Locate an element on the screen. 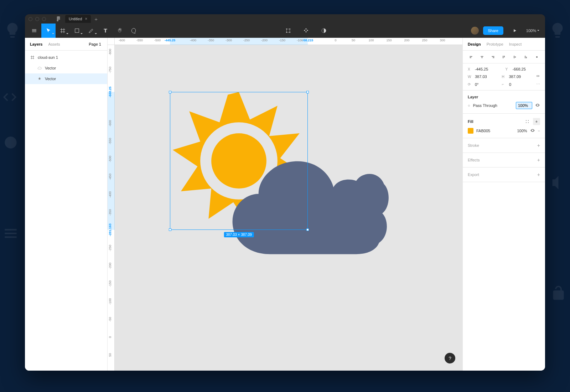 The width and height of the screenshot is (570, 392). toolbar: Share 100% is located at coordinates (285, 31).